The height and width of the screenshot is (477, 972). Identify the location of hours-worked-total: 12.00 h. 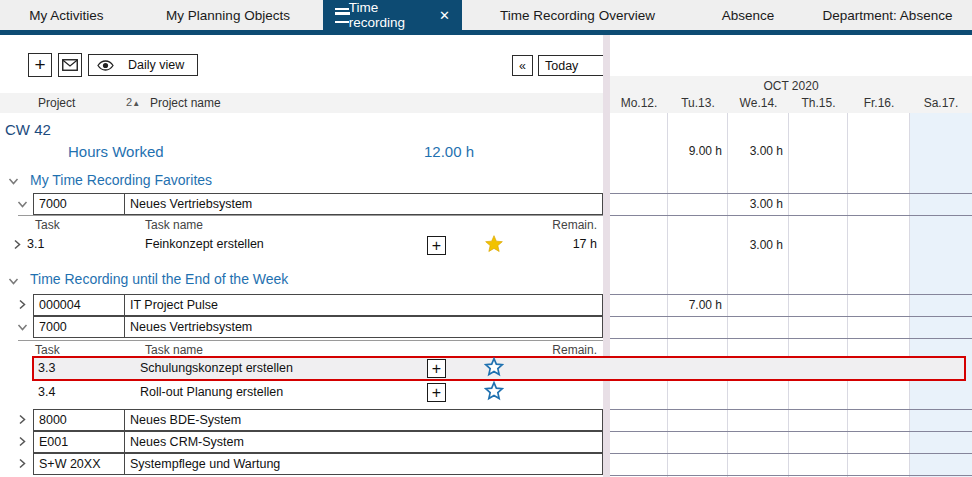
(449, 152).